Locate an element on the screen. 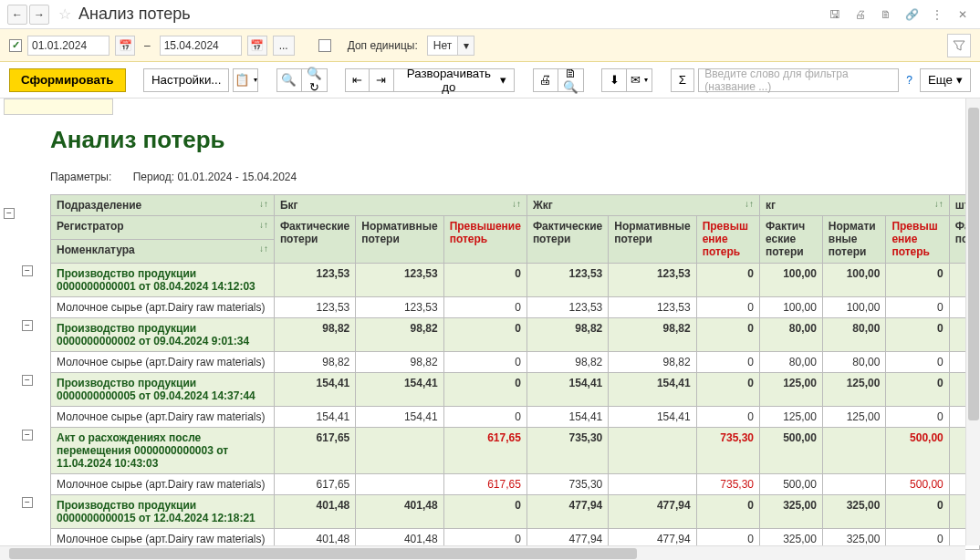 The image size is (980, 560). col-norm-2: Нормативные потери is located at coordinates (652, 240).